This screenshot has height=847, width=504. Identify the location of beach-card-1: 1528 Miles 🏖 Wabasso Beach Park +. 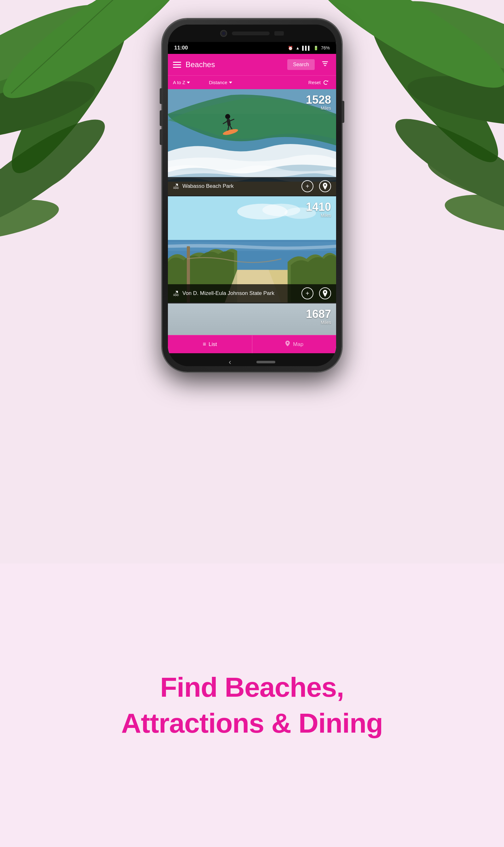
(252, 143).